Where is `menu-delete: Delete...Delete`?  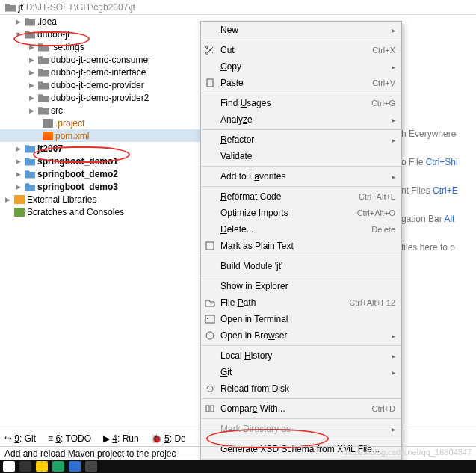
menu-delete: Delete...Delete is located at coordinates (301, 229).